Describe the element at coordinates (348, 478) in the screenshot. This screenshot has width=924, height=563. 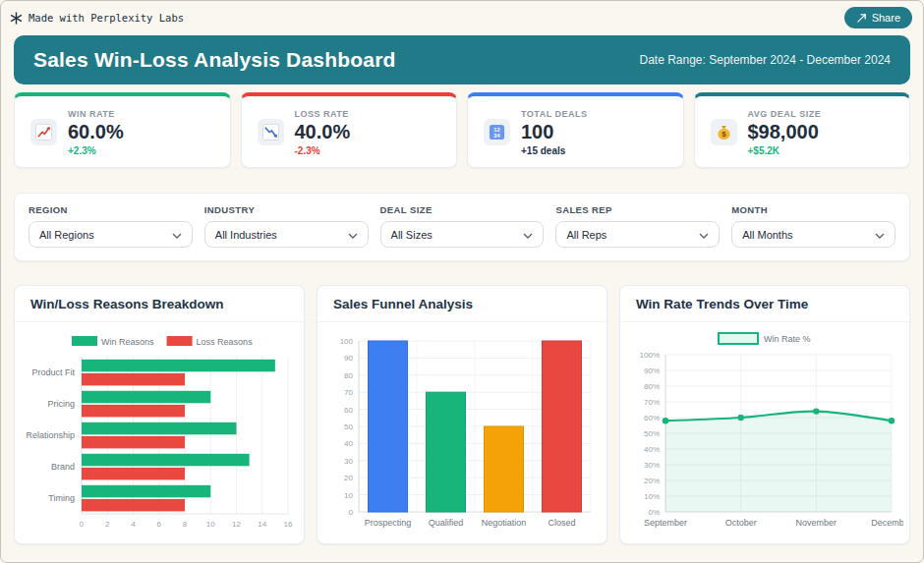
I see `svg-text: 20` at that location.